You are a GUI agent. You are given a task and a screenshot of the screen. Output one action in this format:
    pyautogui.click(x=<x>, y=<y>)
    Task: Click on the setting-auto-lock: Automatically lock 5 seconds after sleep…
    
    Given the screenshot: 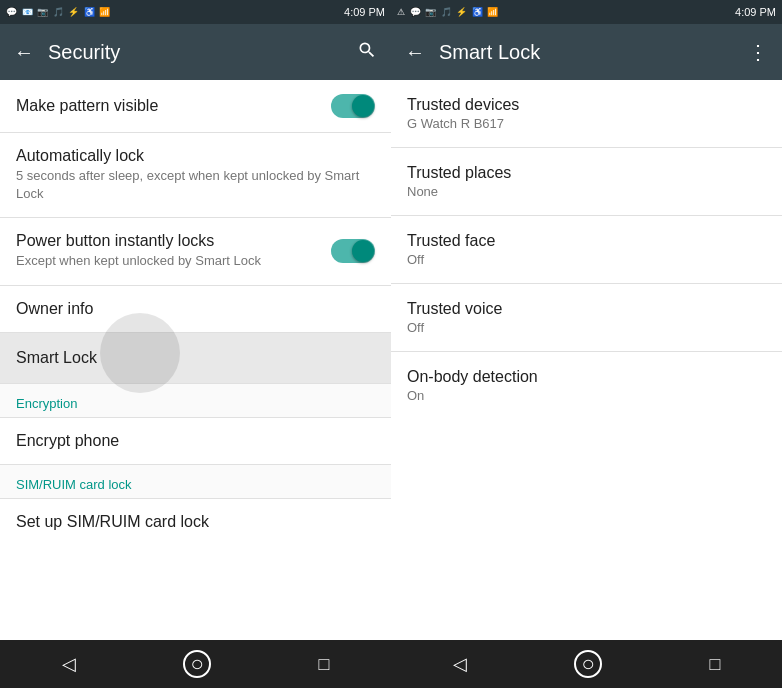 What is the action you would take?
    pyautogui.click(x=196, y=176)
    